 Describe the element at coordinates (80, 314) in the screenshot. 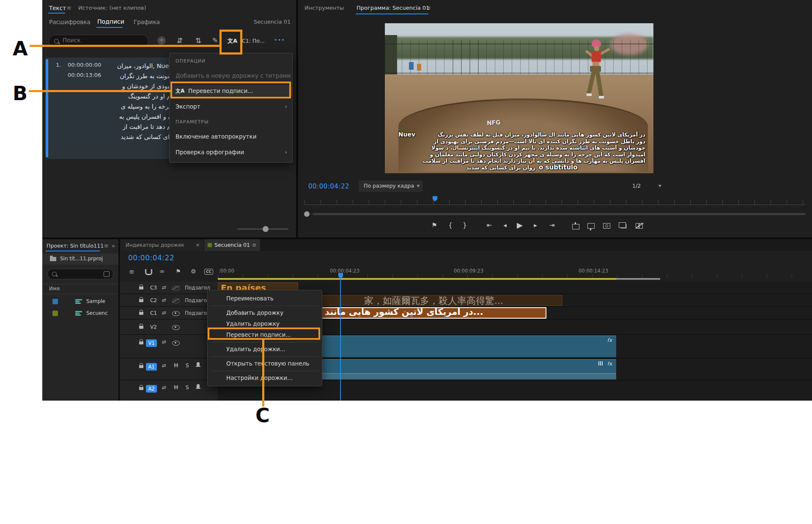

I see `project-item-row: Secuenc` at that location.